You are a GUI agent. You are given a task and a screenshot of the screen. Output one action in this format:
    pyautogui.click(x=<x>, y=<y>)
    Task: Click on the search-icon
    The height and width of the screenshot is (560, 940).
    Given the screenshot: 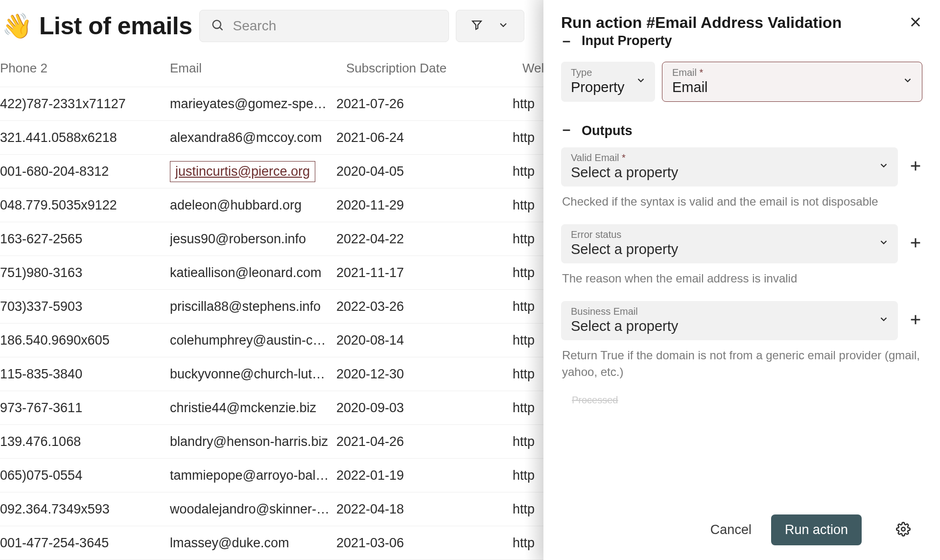 What is the action you would take?
    pyautogui.click(x=217, y=26)
    